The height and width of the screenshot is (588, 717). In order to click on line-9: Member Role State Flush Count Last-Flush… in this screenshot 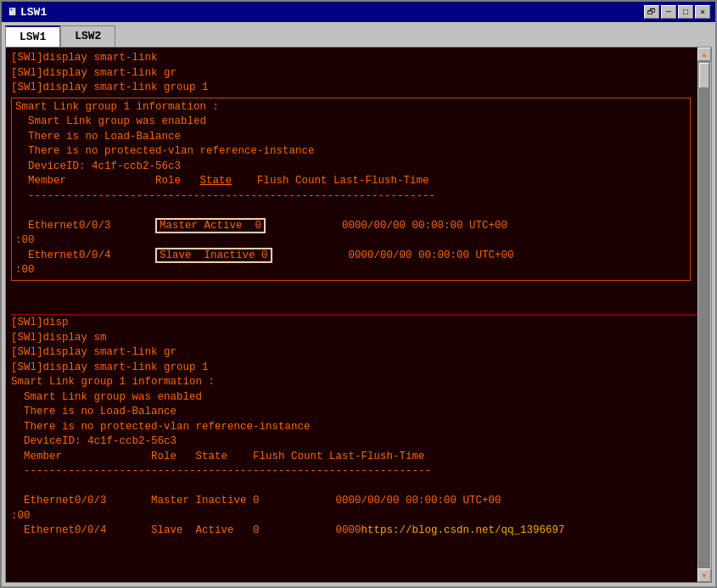, I will do `click(351, 182)`.